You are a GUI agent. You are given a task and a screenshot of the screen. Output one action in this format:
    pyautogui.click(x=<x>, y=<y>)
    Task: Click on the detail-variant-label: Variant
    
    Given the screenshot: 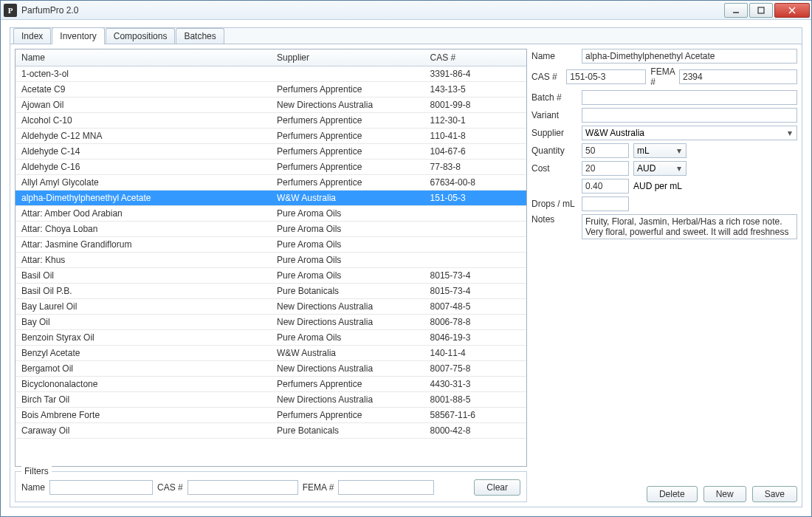 What is the action you would take?
    pyautogui.click(x=554, y=115)
    